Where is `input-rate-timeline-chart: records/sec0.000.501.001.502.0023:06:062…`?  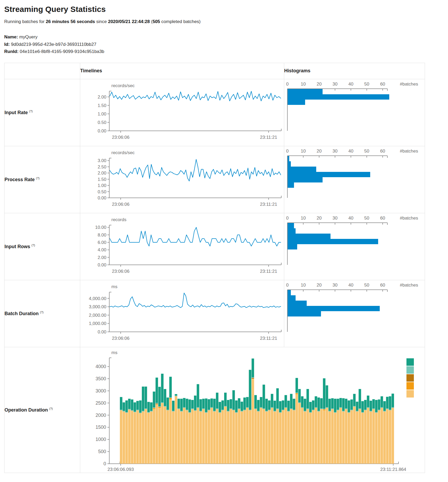
input-rate-timeline-chart: records/sec0.000.501.001.502.0023:06:062… is located at coordinates (182, 113).